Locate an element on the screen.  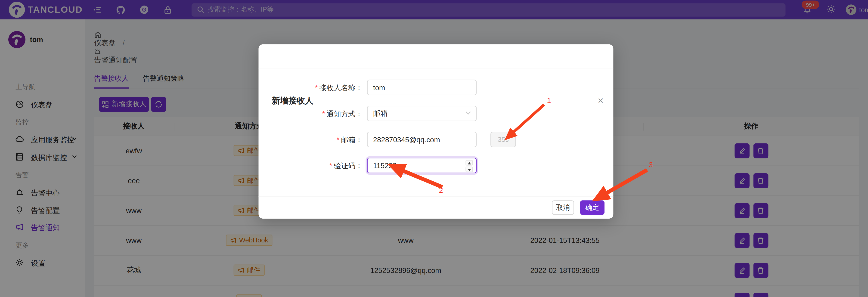
field-row-email: *邮箱： 282870345@qq.com 35s is located at coordinates (436, 140).